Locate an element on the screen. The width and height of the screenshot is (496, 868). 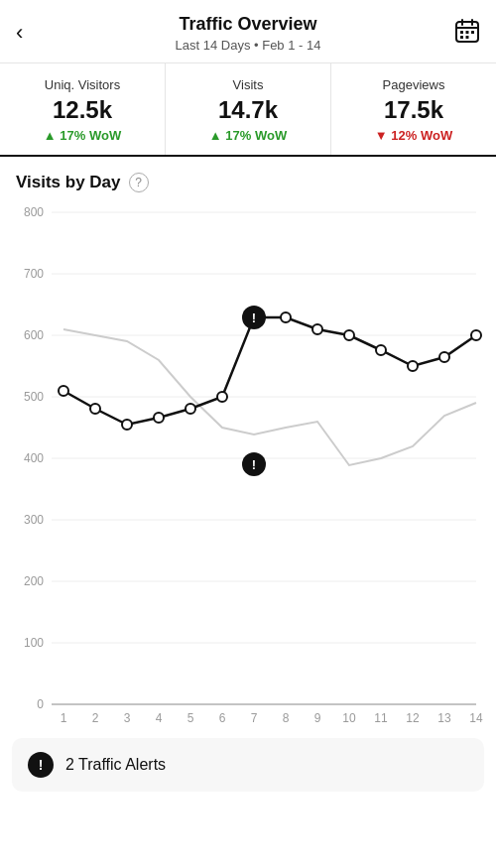
svg-text: 8 is located at coordinates (286, 718).